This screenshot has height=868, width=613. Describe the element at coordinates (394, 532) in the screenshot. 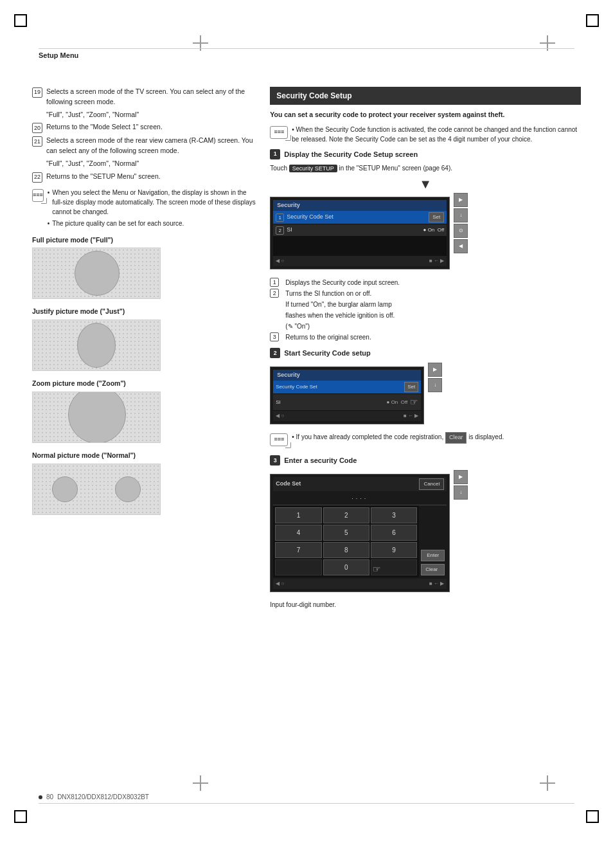

I see `key-6: 6` at that location.